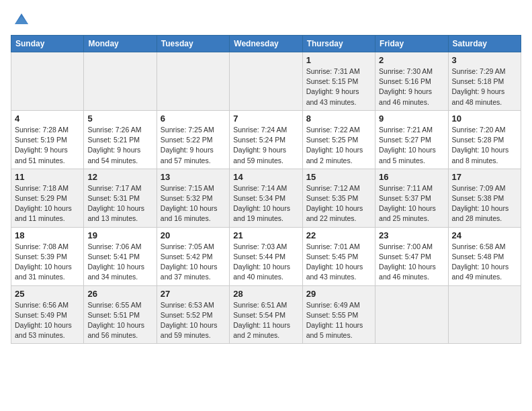 Image resolution: width=532 pixels, height=411 pixels. I want to click on weekday-header-friday: Friday, so click(412, 44).